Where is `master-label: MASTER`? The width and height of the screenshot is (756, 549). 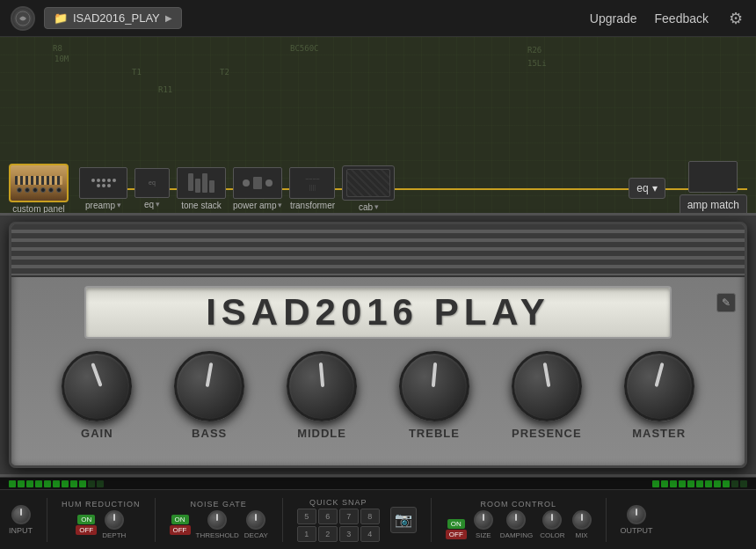
master-label: MASTER is located at coordinates (659, 433).